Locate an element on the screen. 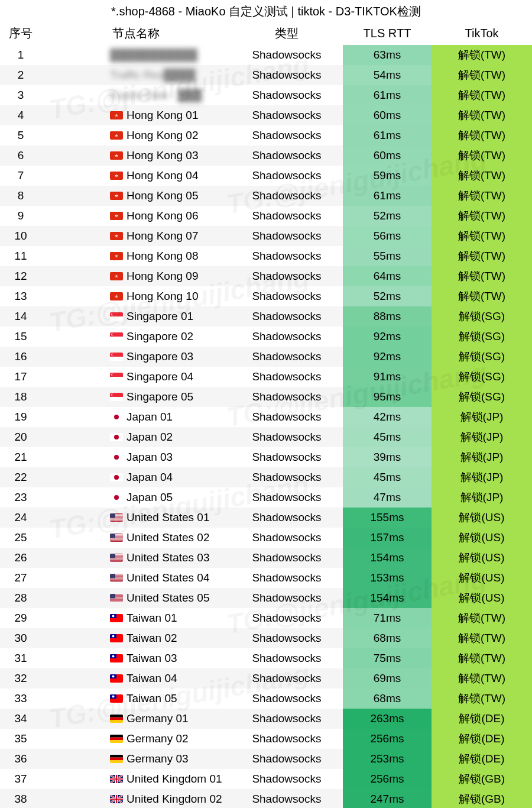 The image size is (532, 808). cell-rtt: 54ms is located at coordinates (387, 75).